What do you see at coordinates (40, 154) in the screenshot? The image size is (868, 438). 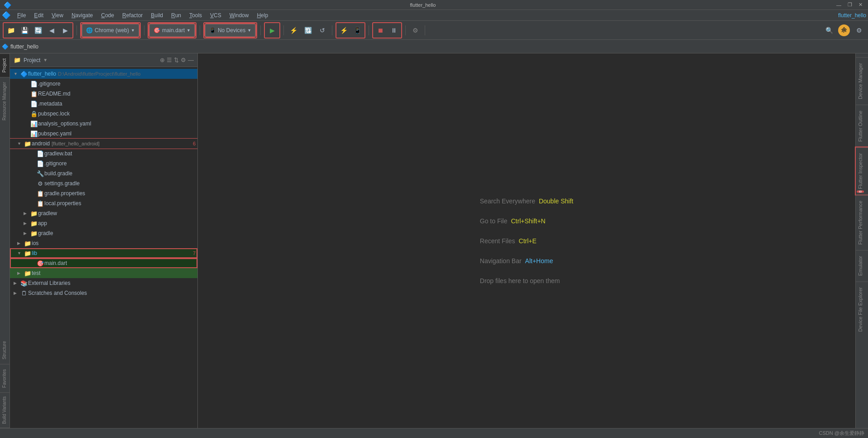 I see `file-icon: 📄` at bounding box center [40, 154].